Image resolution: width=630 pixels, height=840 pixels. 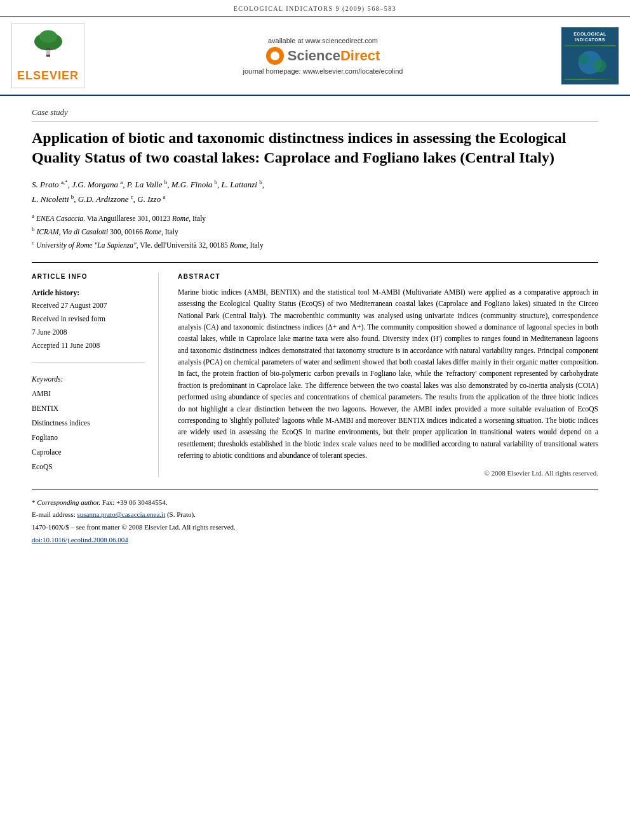 I want to click on author-lavalle: P. La Valle, so click(x=145, y=185).